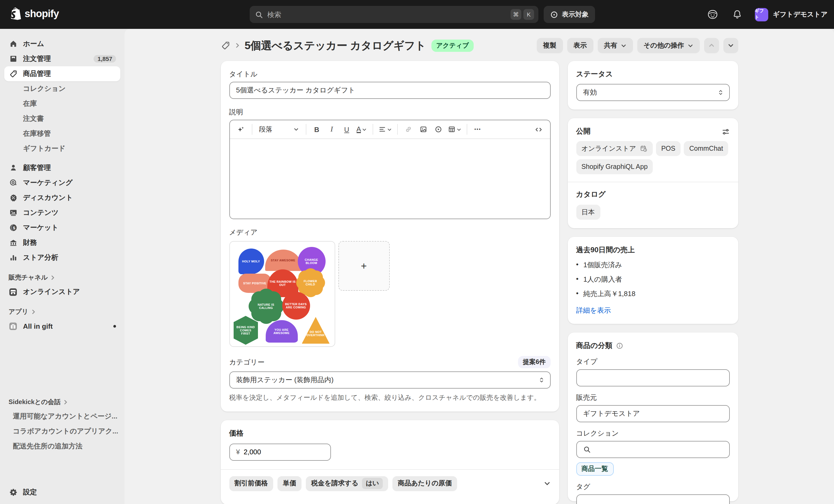  Describe the element at coordinates (424, 483) in the screenshot. I see `cost-per-item-pill: 商品あたりの原価` at that location.